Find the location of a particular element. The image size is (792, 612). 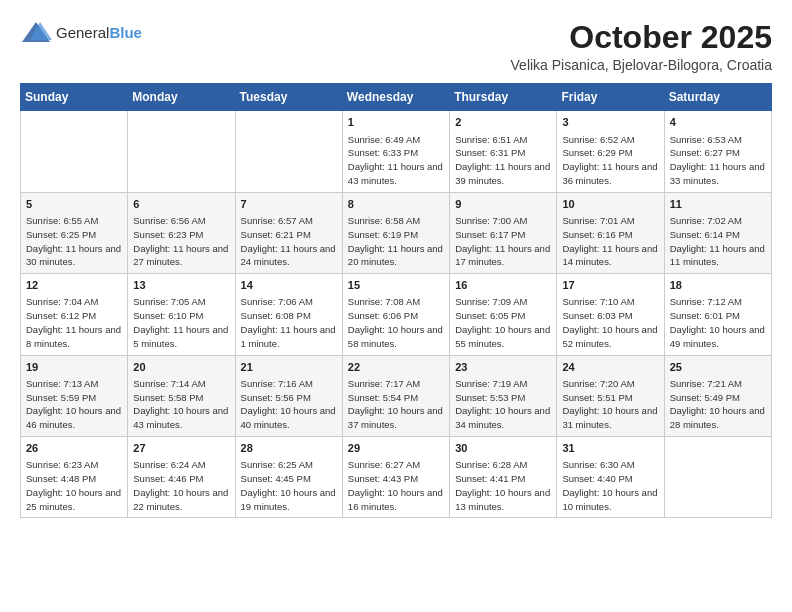

calendar-cell: 27Sunrise: 6:24 AM Sunset: 4:46 PM Dayli… is located at coordinates (182, 478).